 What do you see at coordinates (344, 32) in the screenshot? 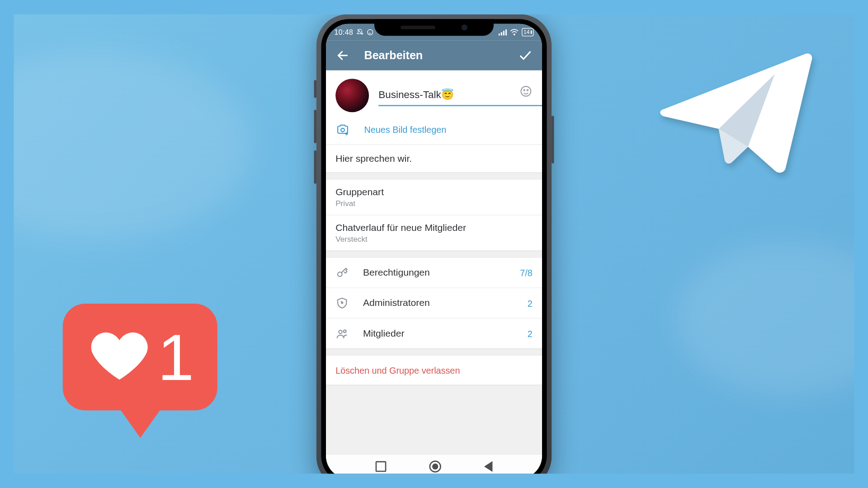
I see `status-time: 10:48` at bounding box center [344, 32].